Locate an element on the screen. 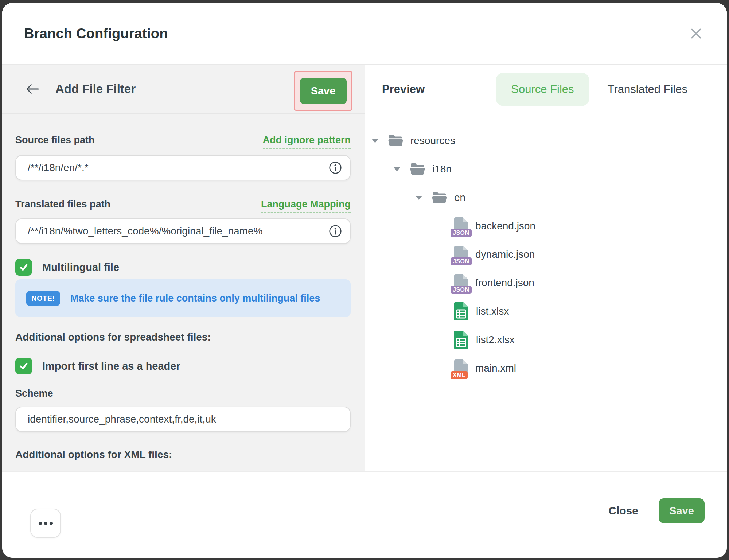  tab-translated-files: Translated Files is located at coordinates (647, 89).